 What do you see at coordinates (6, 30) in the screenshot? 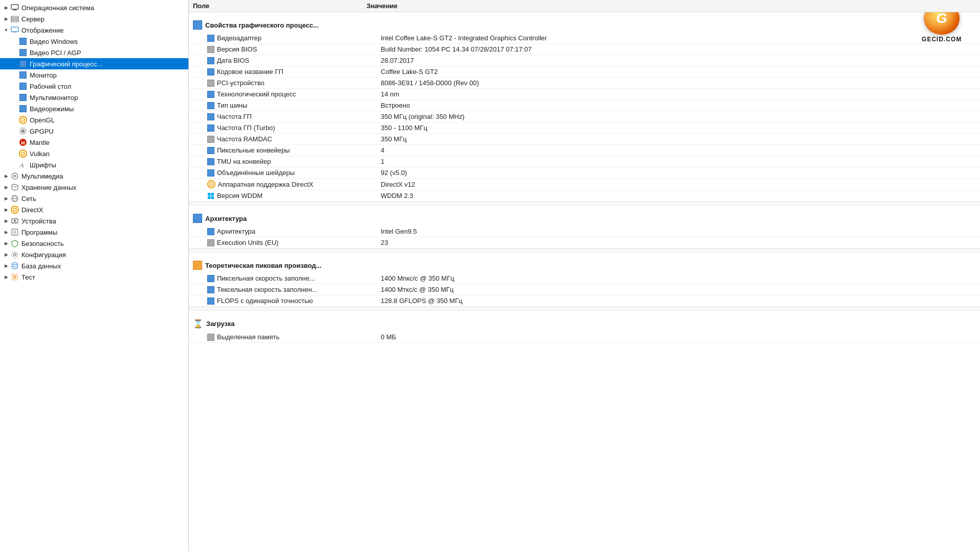
I see `chevron-icon: ▼` at bounding box center [6, 30].